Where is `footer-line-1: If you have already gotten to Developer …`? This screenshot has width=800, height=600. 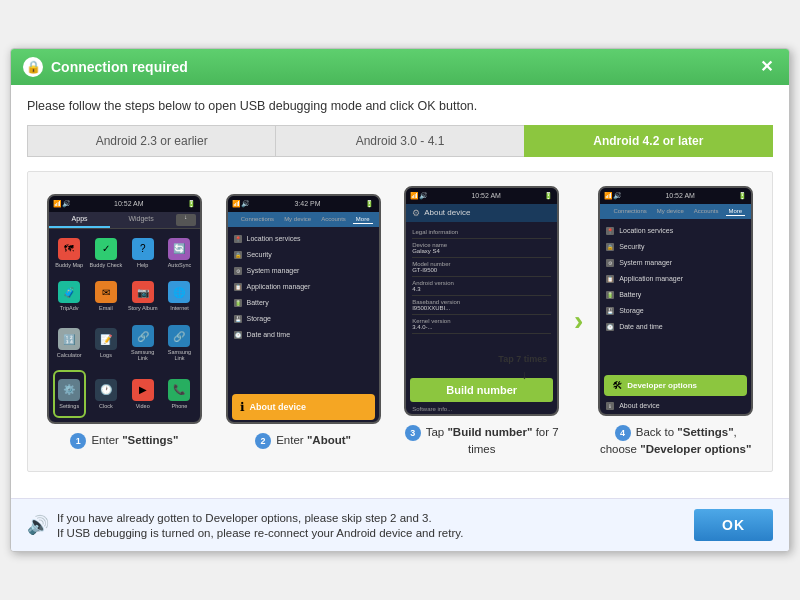
footer-line-1: If you have already gotten to Developer … is located at coordinates (260, 518).